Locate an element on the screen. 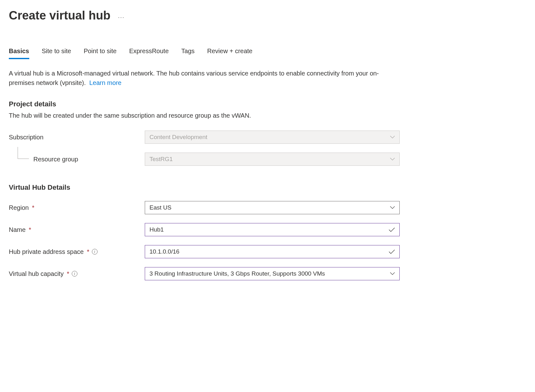  learn-more-link: Learn more is located at coordinates (105, 83).